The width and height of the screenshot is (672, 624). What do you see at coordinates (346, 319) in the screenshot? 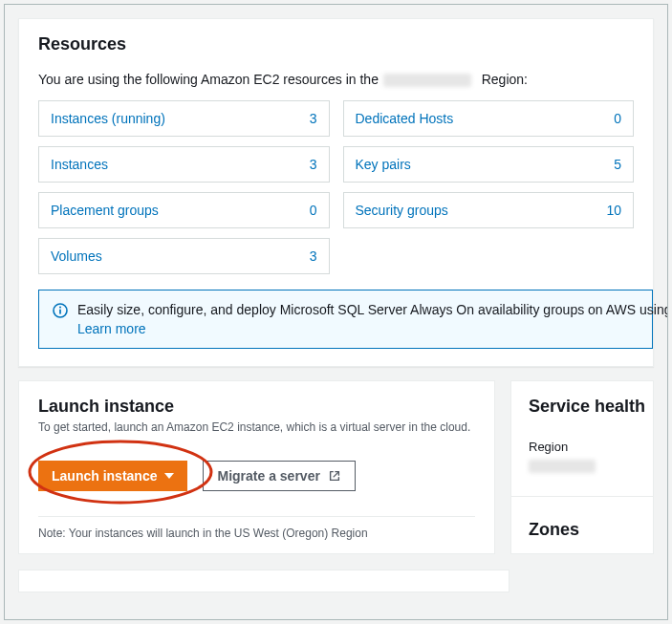
I see `info-banner: Easily size, configure, and deploy Micro…` at bounding box center [346, 319].